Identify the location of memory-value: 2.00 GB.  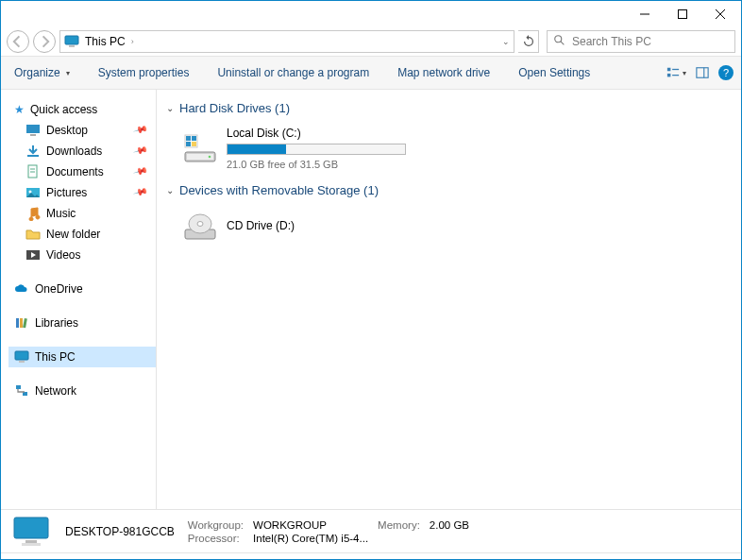
(449, 525).